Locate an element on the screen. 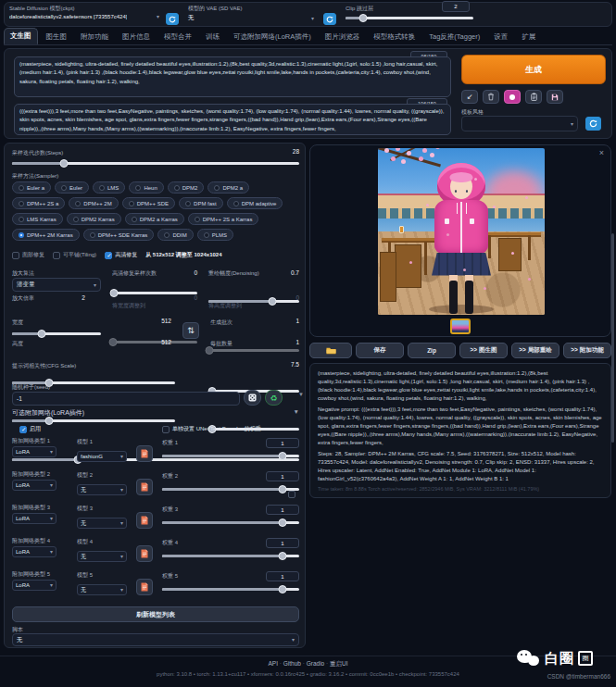 The width and height of the screenshot is (616, 687). footer-link: API is located at coordinates (276, 665).